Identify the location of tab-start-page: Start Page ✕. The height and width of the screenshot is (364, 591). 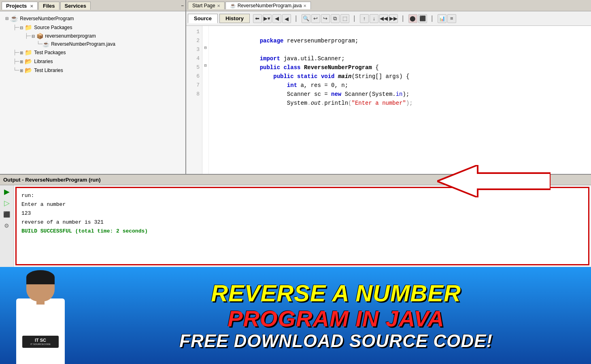
(206, 6).